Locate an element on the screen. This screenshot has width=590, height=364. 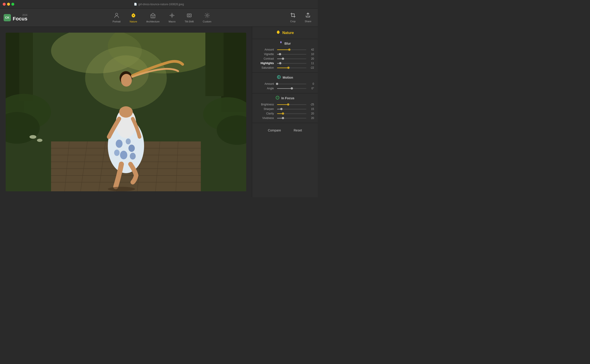
custom-label: Custom is located at coordinates (207, 22).